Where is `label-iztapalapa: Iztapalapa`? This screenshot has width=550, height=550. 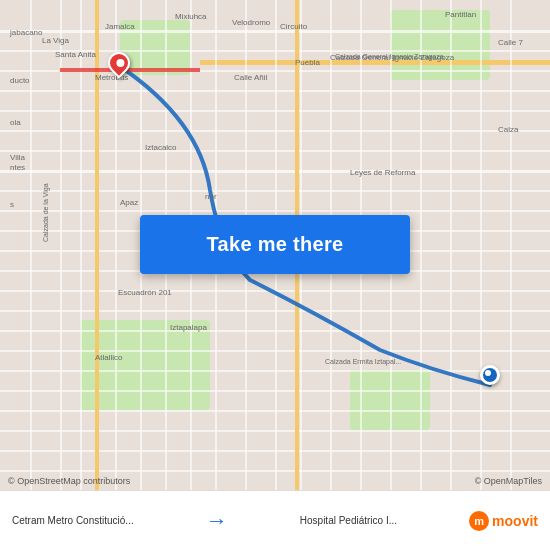
label-iztapalapa: Iztapalapa is located at coordinates (188, 328).